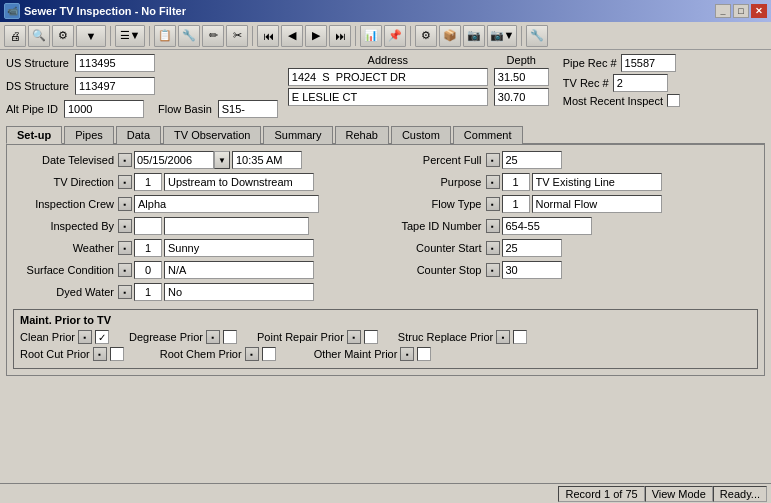  What do you see at coordinates (575, 182) in the screenshot?
I see `purpose-row: Purpose ▪` at bounding box center [575, 182].